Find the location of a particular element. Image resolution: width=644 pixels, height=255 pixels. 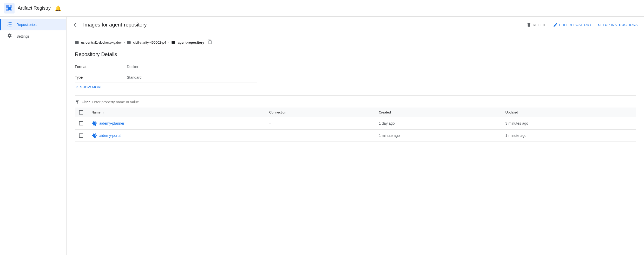

connection-value-1: – is located at coordinates (270, 123).